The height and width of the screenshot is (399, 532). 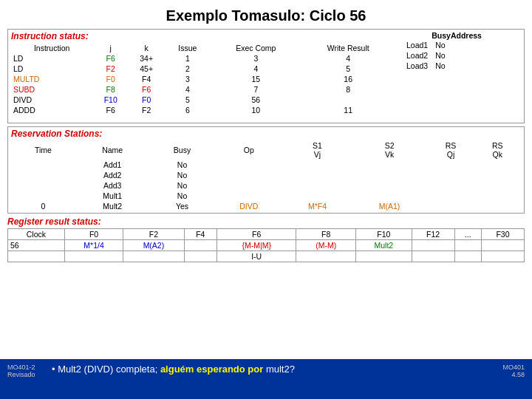 I want to click on instr-j: F8, so click(x=111, y=89).